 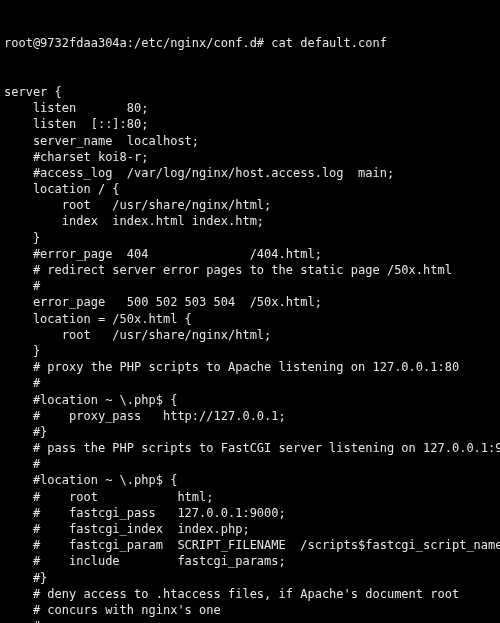 I want to click on file-line: #error_page 404 /404.html;, so click(x=250, y=254).